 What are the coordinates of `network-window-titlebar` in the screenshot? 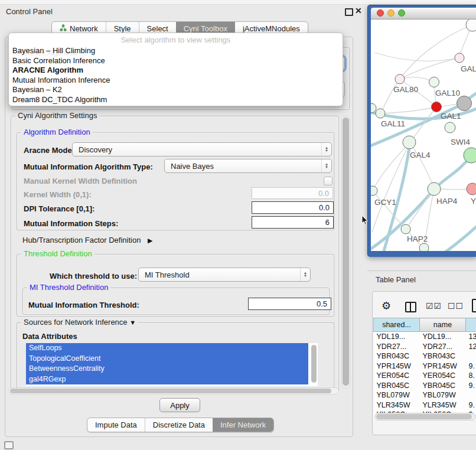 It's located at (423, 14).